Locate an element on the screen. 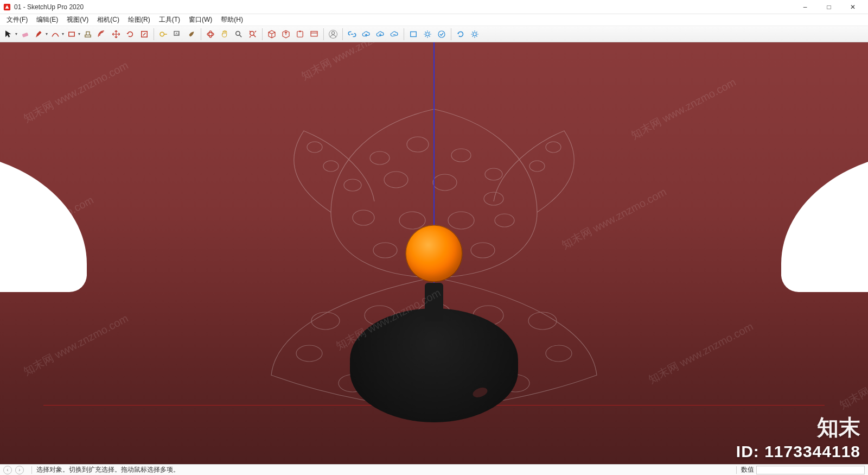 Image resolution: width=868 pixels, height=475 pixels. paint-tool is located at coordinates (192, 34).